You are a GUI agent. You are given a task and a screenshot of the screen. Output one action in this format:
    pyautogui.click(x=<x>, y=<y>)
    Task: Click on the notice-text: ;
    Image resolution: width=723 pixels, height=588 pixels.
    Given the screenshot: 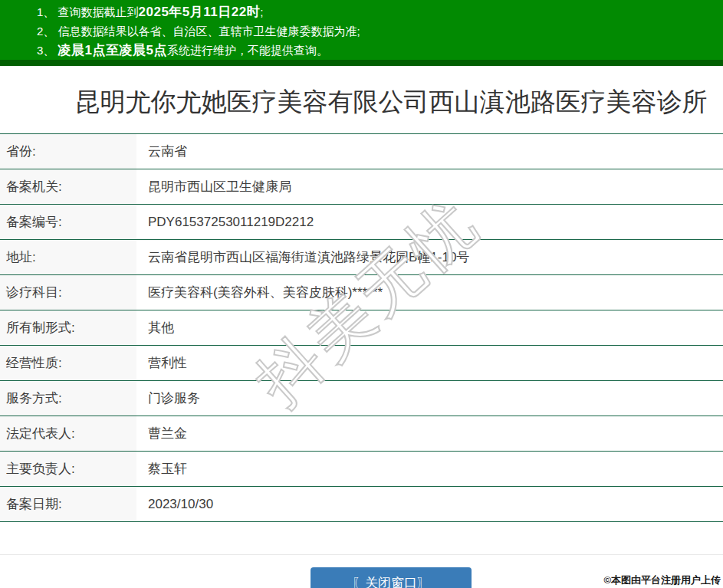 What is the action you would take?
    pyautogui.click(x=261, y=12)
    